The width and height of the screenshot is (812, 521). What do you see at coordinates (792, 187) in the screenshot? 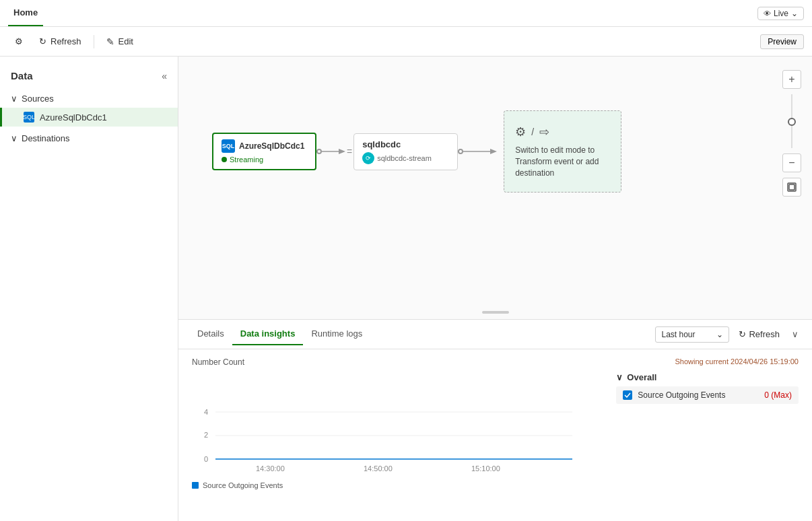
I see `zoom-fit-button` at bounding box center [792, 187].